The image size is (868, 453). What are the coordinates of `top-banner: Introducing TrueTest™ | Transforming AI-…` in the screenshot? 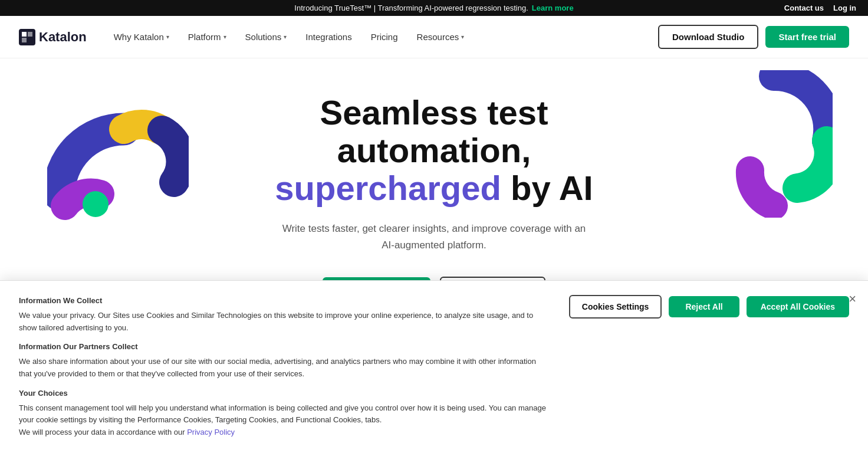 It's located at (434, 8).